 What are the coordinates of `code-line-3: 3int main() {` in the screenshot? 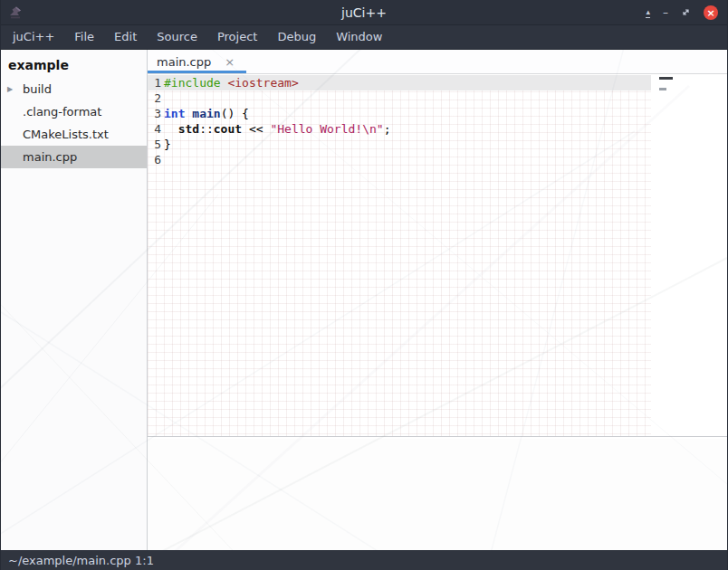 It's located at (399, 114).